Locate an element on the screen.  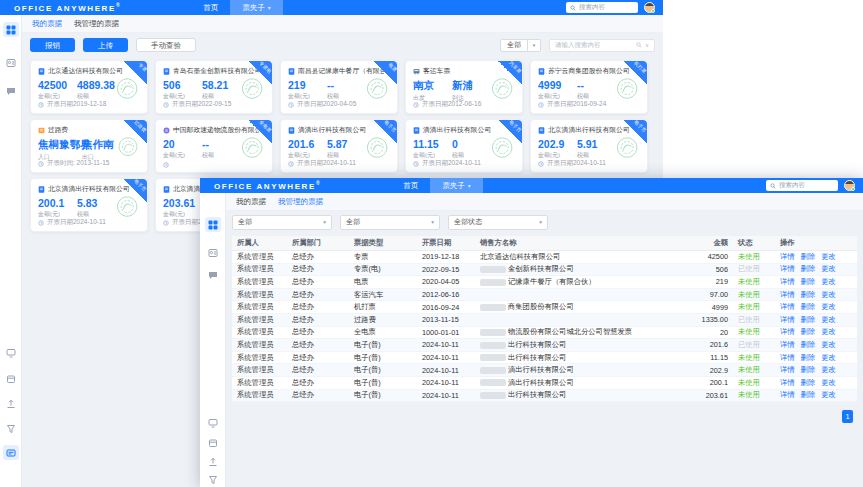
status-filter-select: 全部状态▾ is located at coordinates (498, 222).